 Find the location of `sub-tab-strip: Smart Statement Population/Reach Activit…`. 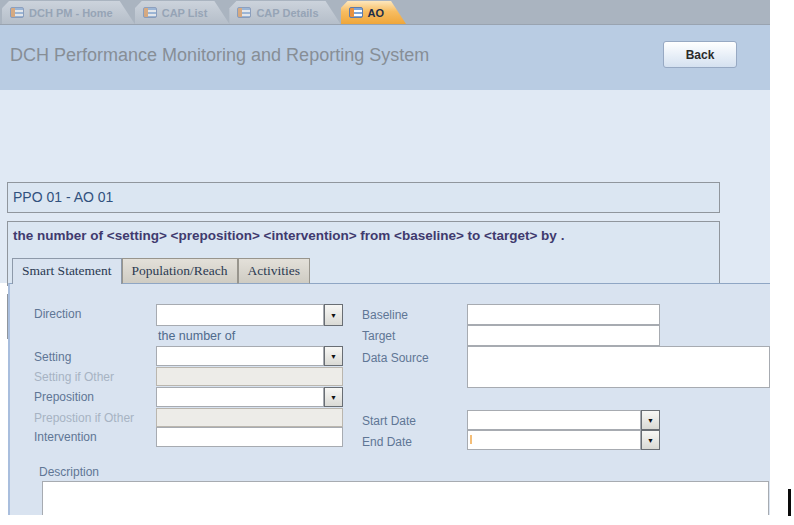

sub-tab-strip: Smart Statement Population/Reach Activit… is located at coordinates (161, 271).